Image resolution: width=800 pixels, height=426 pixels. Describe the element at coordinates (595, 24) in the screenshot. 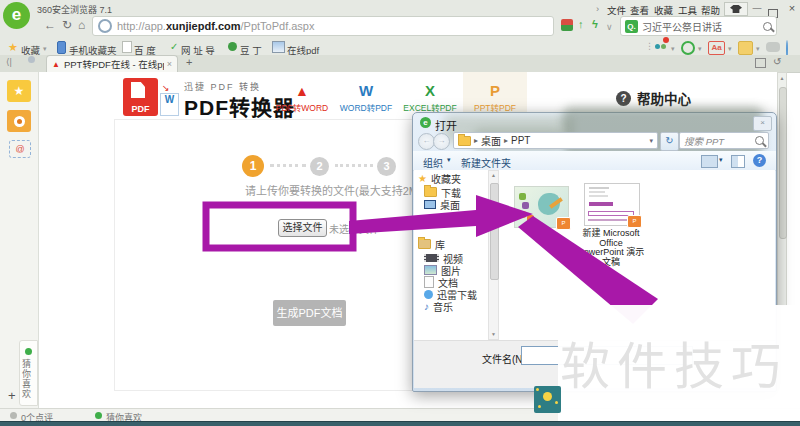

I see `speed-icon: ϟ` at that location.